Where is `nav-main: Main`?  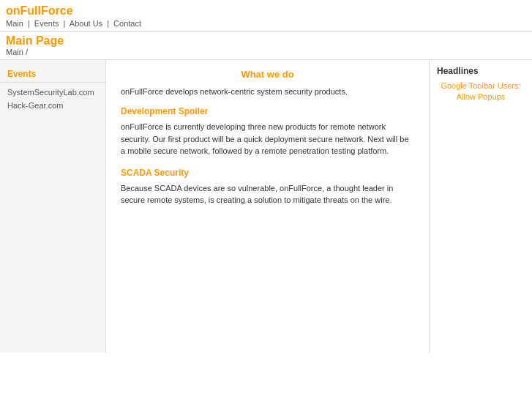 nav-main: Main is located at coordinates (15, 23).